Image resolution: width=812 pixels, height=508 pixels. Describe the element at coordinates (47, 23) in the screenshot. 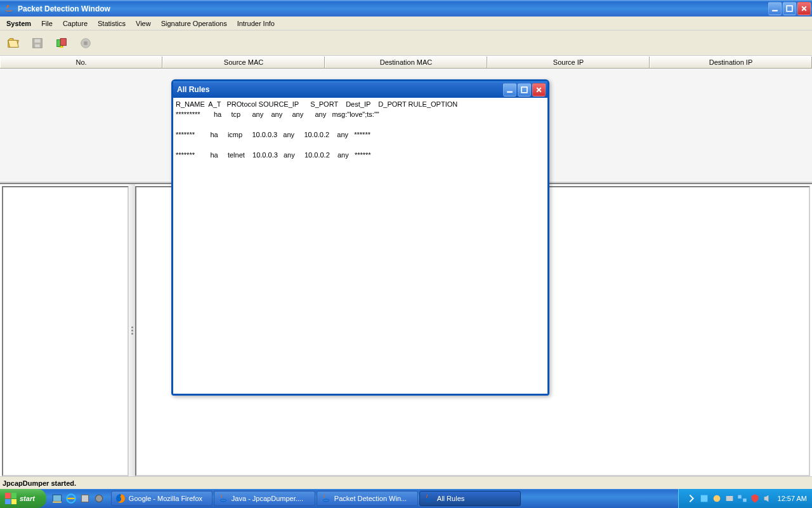

I see `menu-file: File` at that location.